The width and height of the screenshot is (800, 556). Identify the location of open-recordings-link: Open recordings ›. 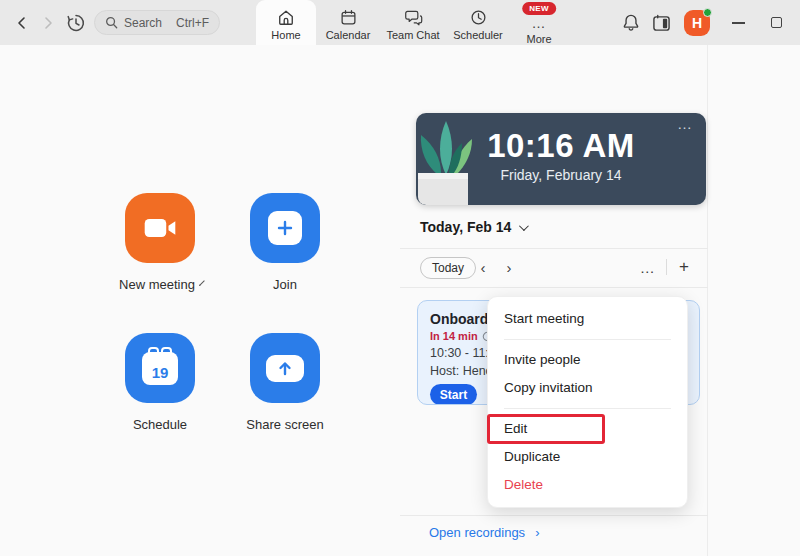
(484, 532).